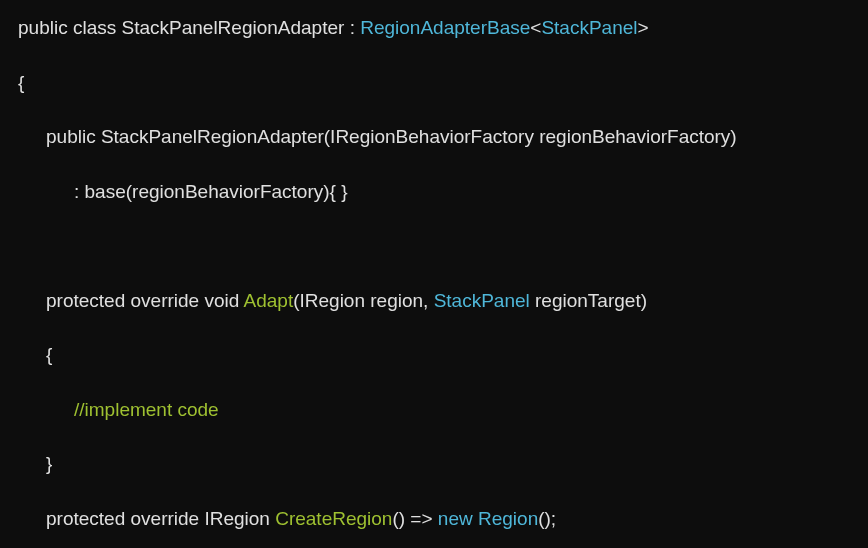 The width and height of the screenshot is (868, 548). Describe the element at coordinates (508, 518) in the screenshot. I see `code-token-type: Region` at that location.